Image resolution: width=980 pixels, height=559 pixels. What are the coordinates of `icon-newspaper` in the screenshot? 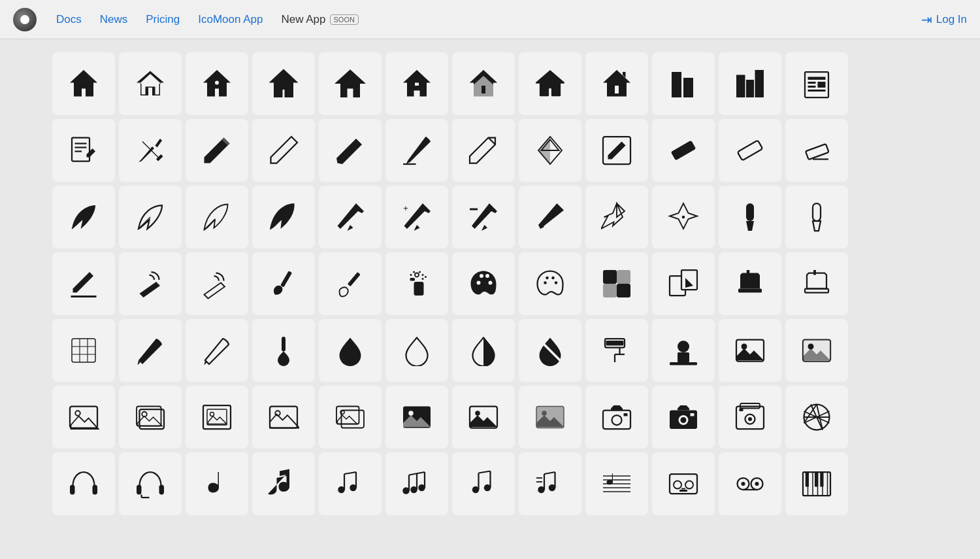 It's located at (817, 84).